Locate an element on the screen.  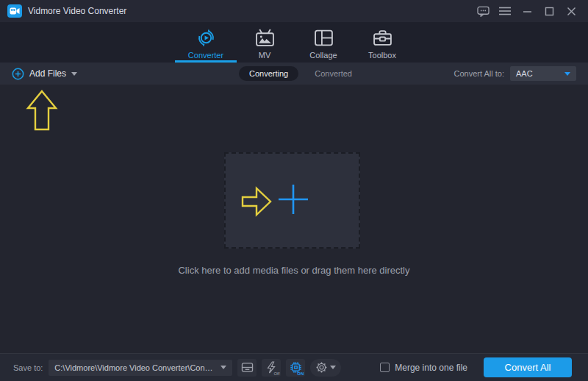
titlebar: Vidmore Video Converter is located at coordinates (294, 11).